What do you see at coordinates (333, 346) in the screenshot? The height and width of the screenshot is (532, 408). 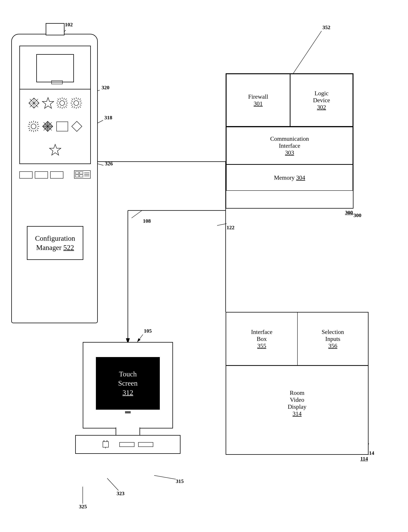 I see `selection-num: 356` at bounding box center [333, 346].